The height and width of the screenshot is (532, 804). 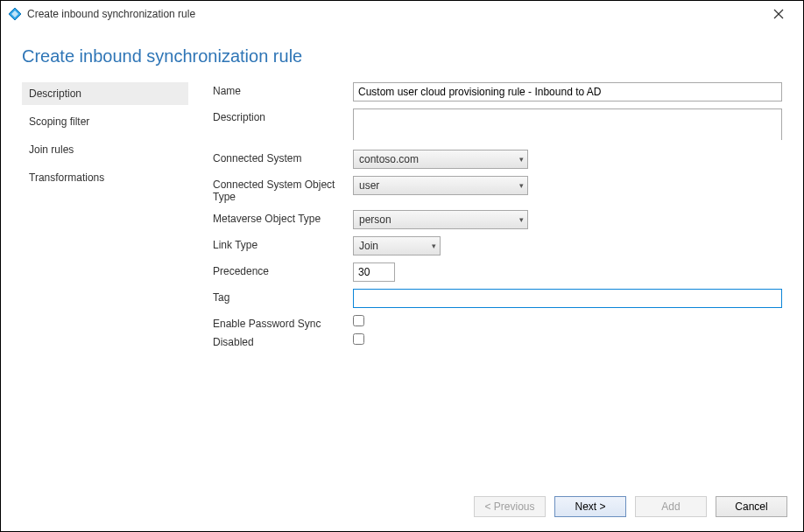 I want to click on link-type-dropdown: Join ▾, so click(x=397, y=246).